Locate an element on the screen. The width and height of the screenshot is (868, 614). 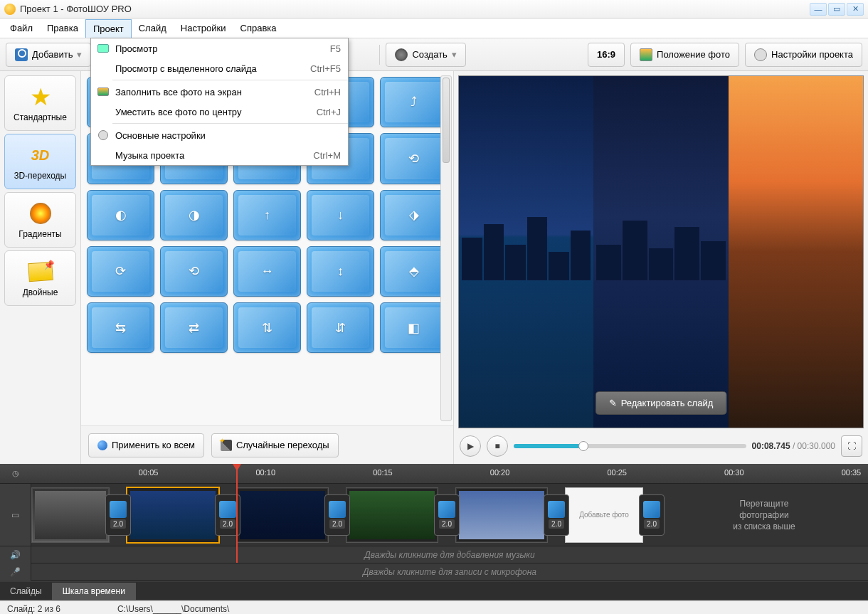
category-double: Двойные is located at coordinates (40, 278).